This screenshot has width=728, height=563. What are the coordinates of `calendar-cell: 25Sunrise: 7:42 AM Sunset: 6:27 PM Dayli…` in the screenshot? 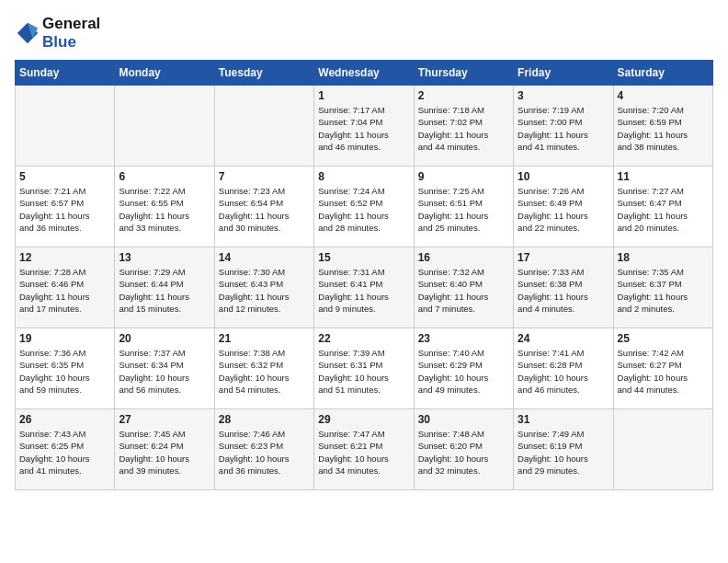 It's located at (663, 369).